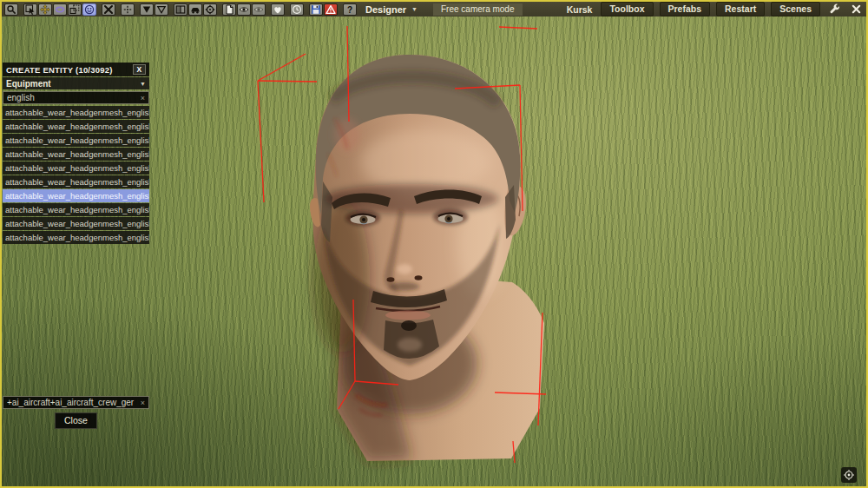  I want to click on category-dropdown: Equipment ▼, so click(76, 83).